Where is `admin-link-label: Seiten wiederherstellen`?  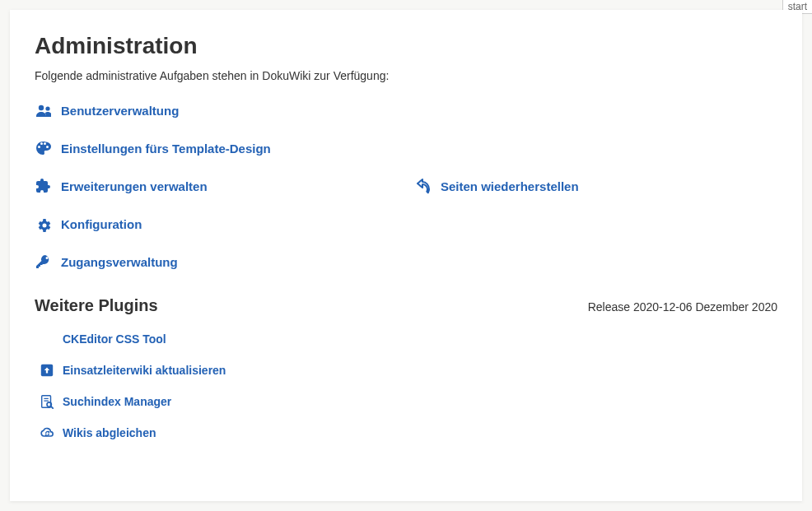 admin-link-label: Seiten wiederherstellen is located at coordinates (510, 186).